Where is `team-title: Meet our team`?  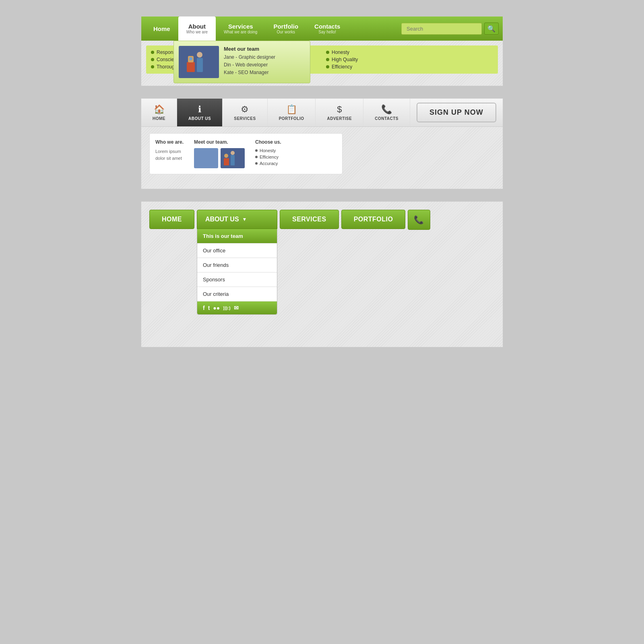
team-title: Meet our team is located at coordinates (250, 49).